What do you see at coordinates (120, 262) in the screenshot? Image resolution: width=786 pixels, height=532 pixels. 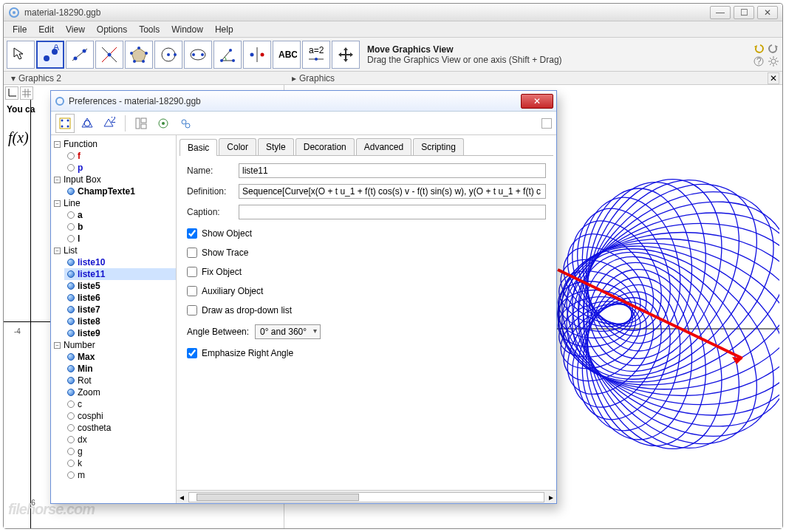 I see `tree-item: liste10` at bounding box center [120, 262].